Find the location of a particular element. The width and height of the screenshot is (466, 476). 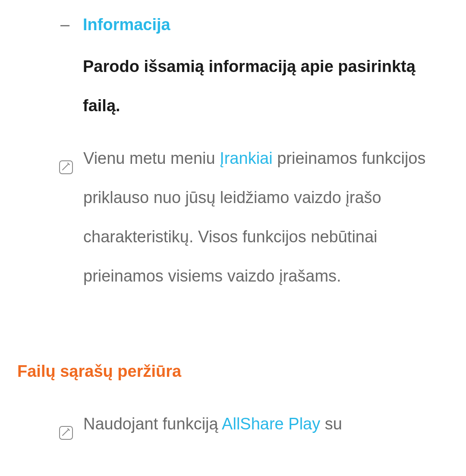

note-text-2: Naudojant funkciją AllShare Play su is located at coordinates (266, 429).